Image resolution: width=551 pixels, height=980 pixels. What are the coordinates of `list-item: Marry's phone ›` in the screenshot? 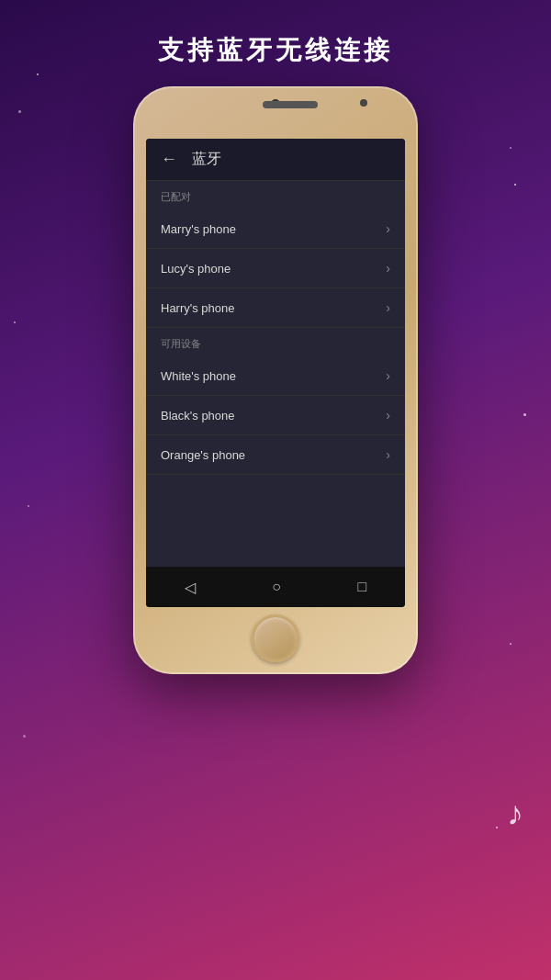 It's located at (276, 230).